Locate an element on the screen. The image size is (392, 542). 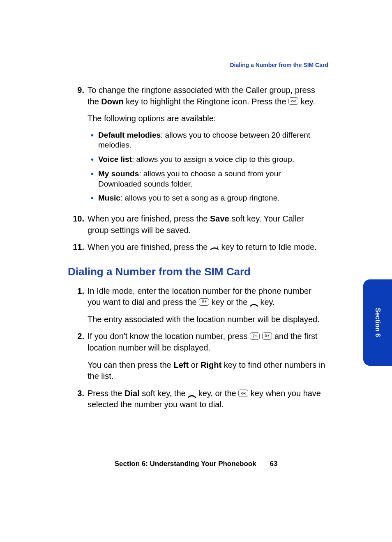
bold-text: Down is located at coordinates (112, 101).